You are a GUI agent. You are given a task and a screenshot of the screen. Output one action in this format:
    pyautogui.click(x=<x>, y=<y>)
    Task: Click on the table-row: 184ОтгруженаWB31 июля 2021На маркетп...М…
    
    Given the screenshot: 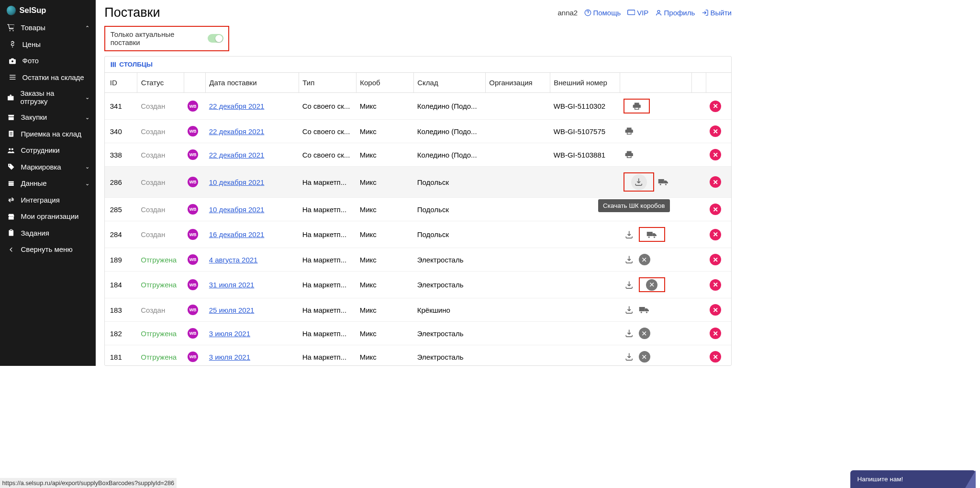 What is the action you would take?
    pyautogui.click(x=418, y=285)
    